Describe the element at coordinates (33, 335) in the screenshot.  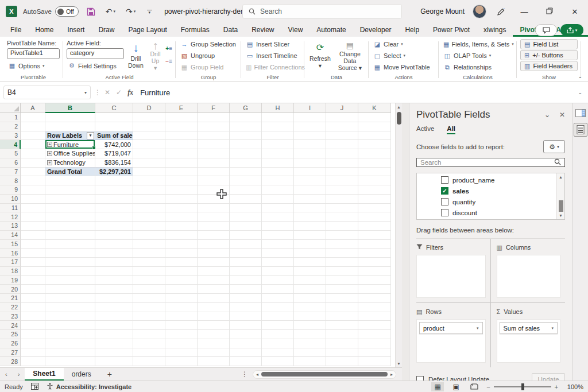
I see `cell-A25` at that location.